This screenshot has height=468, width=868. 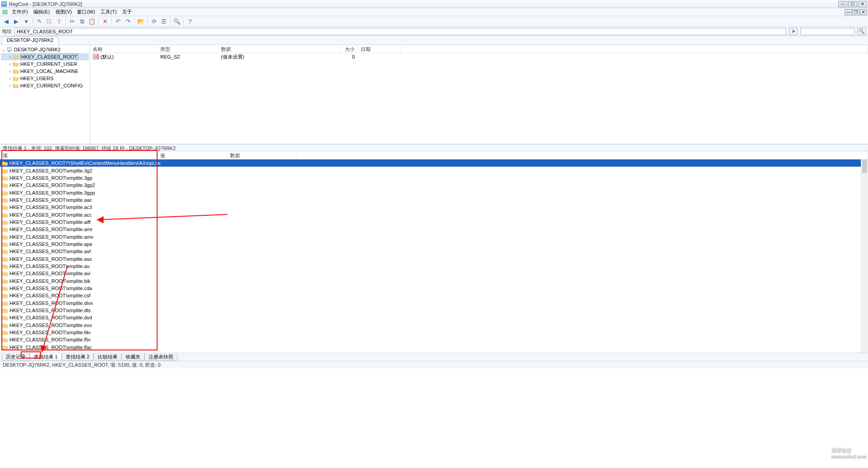 What do you see at coordinates (128, 22) in the screenshot?
I see `redo-button: ↷` at bounding box center [128, 22].